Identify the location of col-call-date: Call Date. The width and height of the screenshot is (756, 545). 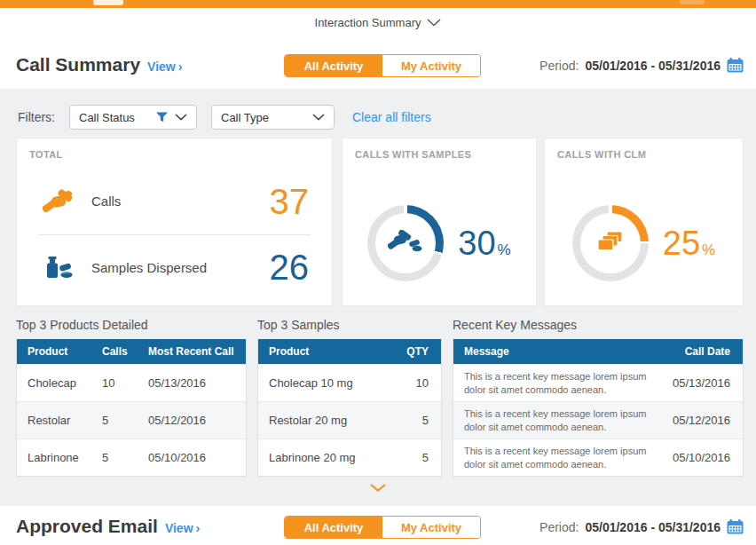
(702, 351).